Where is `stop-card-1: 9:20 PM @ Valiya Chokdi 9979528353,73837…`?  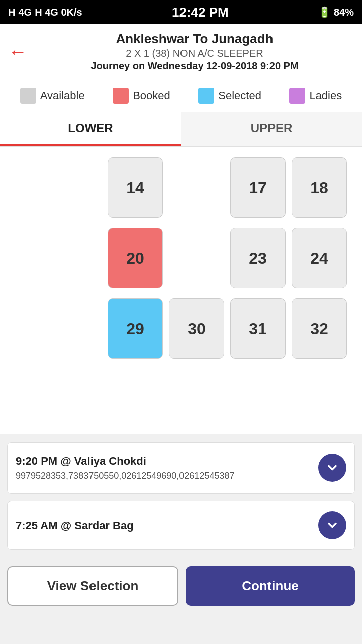 stop-card-1: 9:20 PM @ Valiya Chokdi 9979528353,73837… is located at coordinates (181, 468).